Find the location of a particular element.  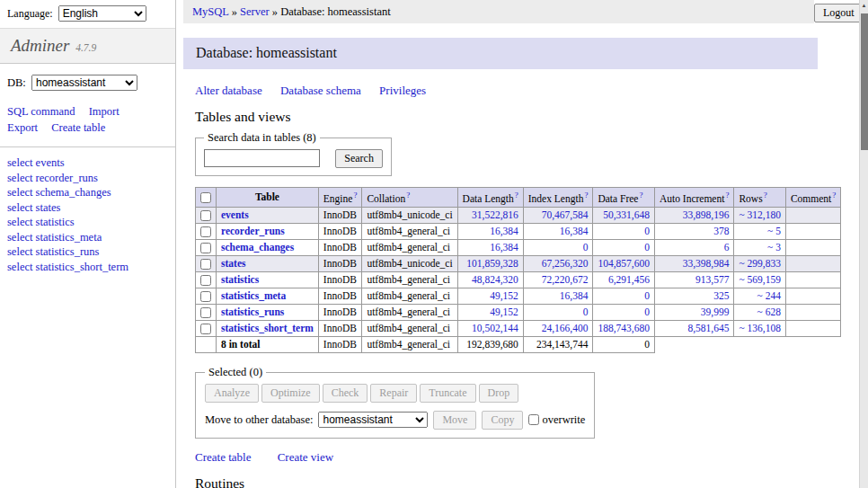

import-link: Import is located at coordinates (104, 111).